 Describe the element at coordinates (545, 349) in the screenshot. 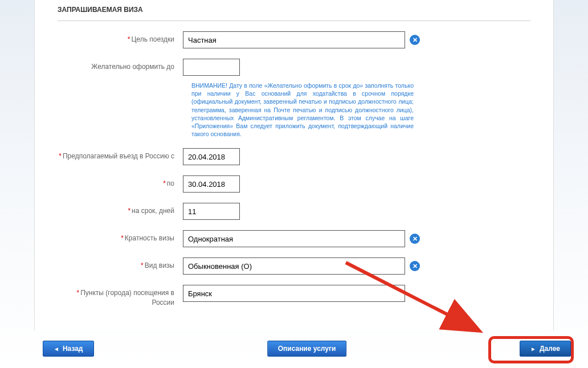

I see `next-button: ► Далее` at that location.